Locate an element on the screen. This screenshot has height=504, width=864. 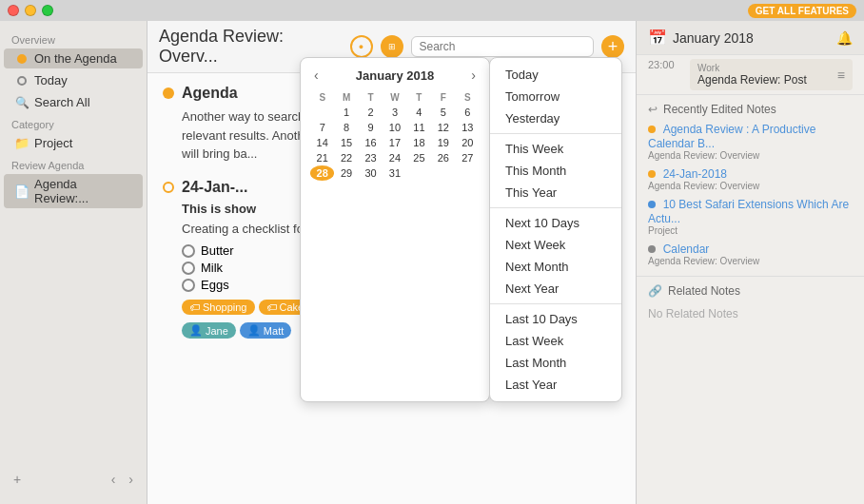
recently-item-1: 24-Jan-2018 Agenda Review: Overview is located at coordinates (750, 179).